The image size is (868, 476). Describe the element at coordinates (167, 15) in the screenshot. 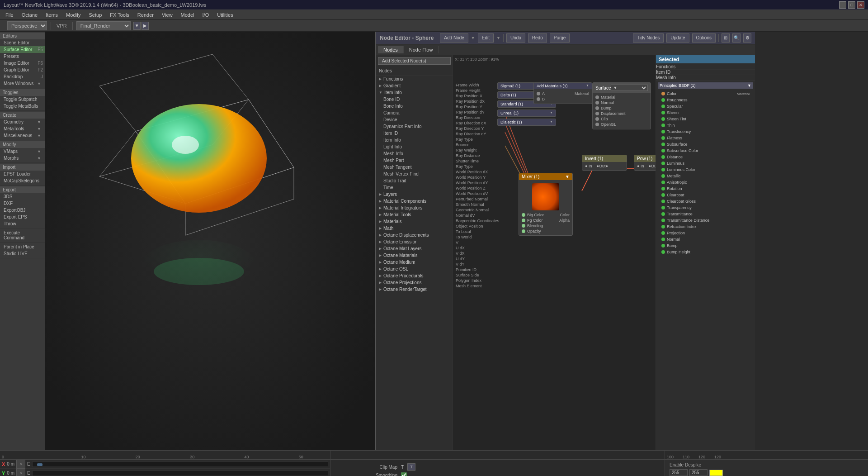

I see `menu-view: View` at that location.